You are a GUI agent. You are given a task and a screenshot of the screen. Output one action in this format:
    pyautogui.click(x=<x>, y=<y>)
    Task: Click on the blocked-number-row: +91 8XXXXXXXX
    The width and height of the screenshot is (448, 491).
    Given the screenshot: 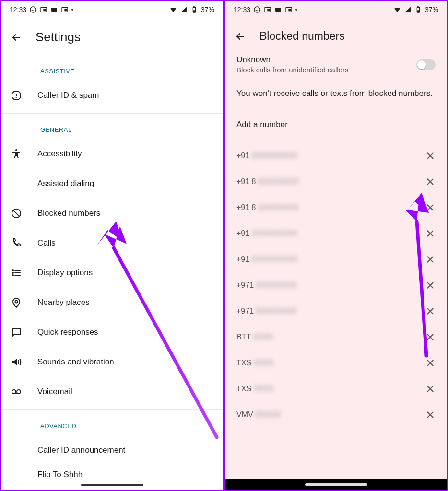 What is the action you would take?
    pyautogui.click(x=336, y=182)
    